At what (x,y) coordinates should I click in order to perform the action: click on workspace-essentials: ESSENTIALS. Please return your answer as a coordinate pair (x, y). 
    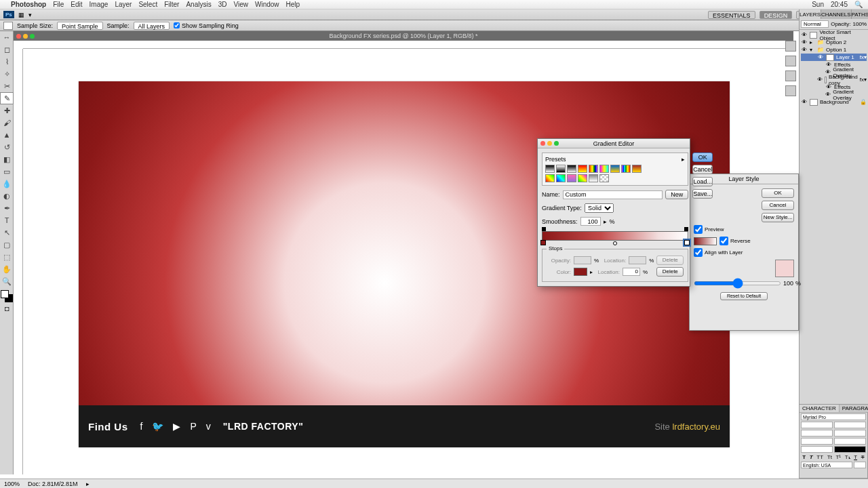
    Looking at the image, I should click on (732, 15).